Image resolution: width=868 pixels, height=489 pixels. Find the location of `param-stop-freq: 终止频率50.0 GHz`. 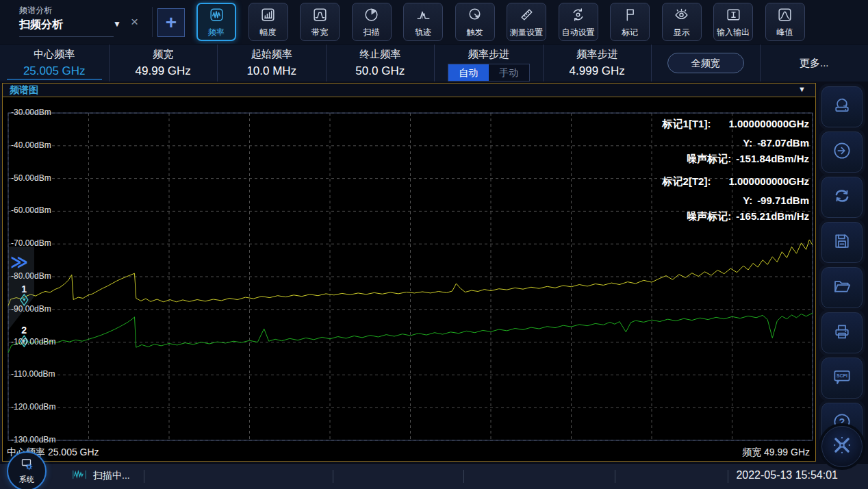

param-stop-freq: 终止频率50.0 GHz is located at coordinates (381, 63).